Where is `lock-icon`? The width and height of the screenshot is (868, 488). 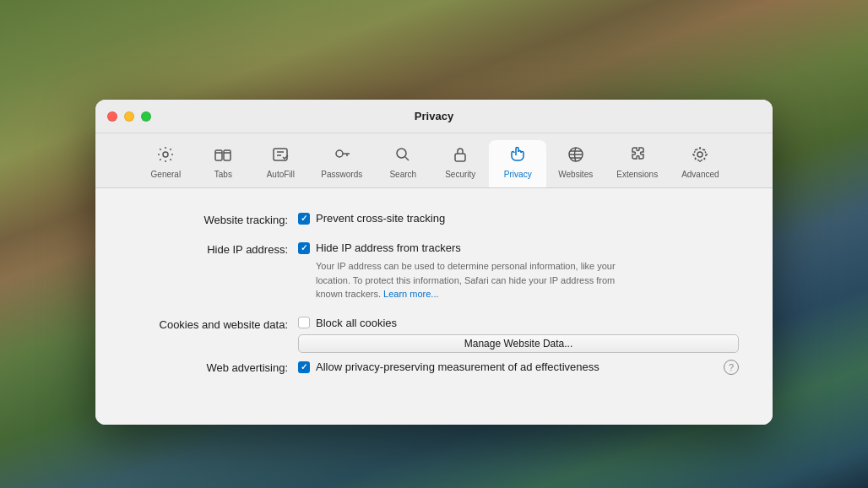
lock-icon is located at coordinates (460, 155).